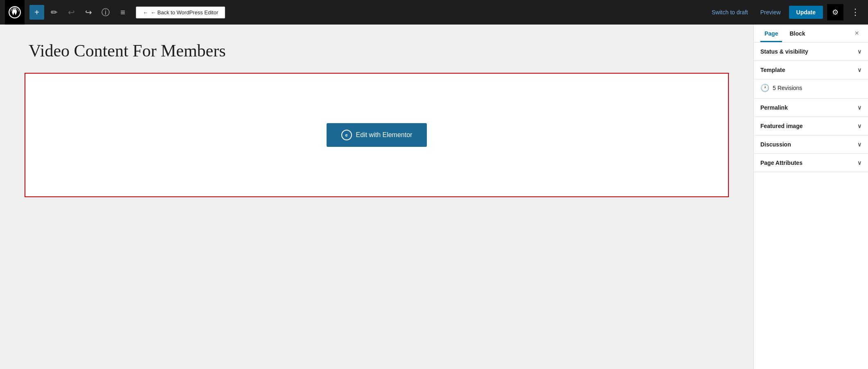  Describe the element at coordinates (180, 12) in the screenshot. I see `back-to-editor-button: ← ← Back to WordPress Editor` at that location.